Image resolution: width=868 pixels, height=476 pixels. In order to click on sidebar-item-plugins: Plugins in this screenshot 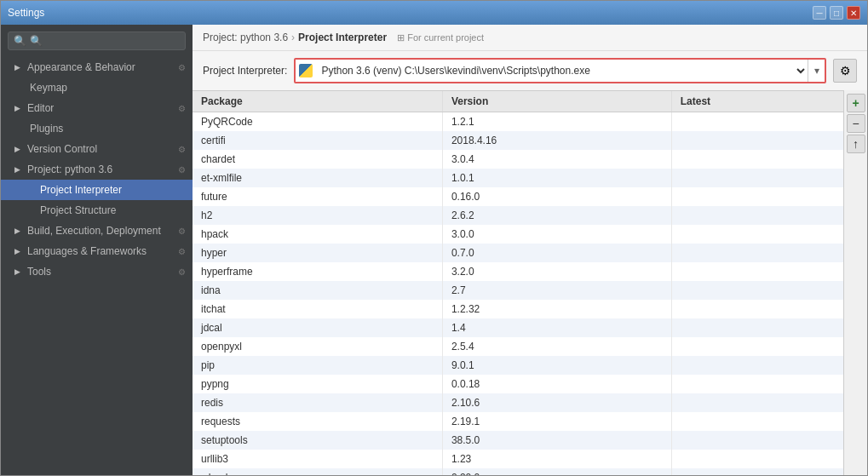, I will do `click(97, 129)`.